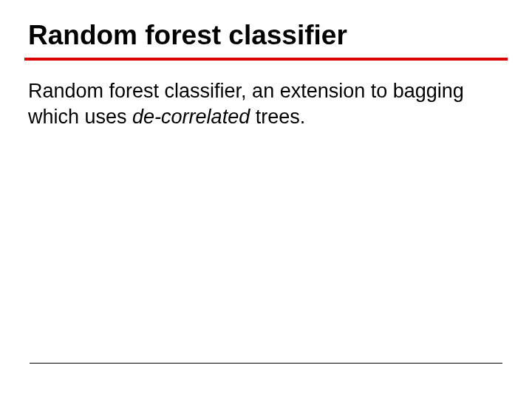  What do you see at coordinates (191, 117) in the screenshot?
I see `body-italic: de-correlated` at bounding box center [191, 117].